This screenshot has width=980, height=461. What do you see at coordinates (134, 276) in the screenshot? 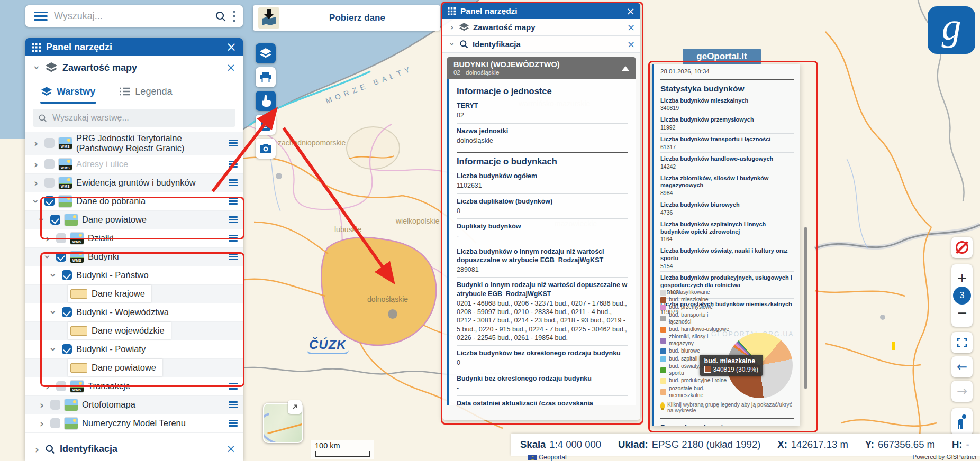
I see `layer-row: ›Budynki - Państwo` at bounding box center [134, 276].